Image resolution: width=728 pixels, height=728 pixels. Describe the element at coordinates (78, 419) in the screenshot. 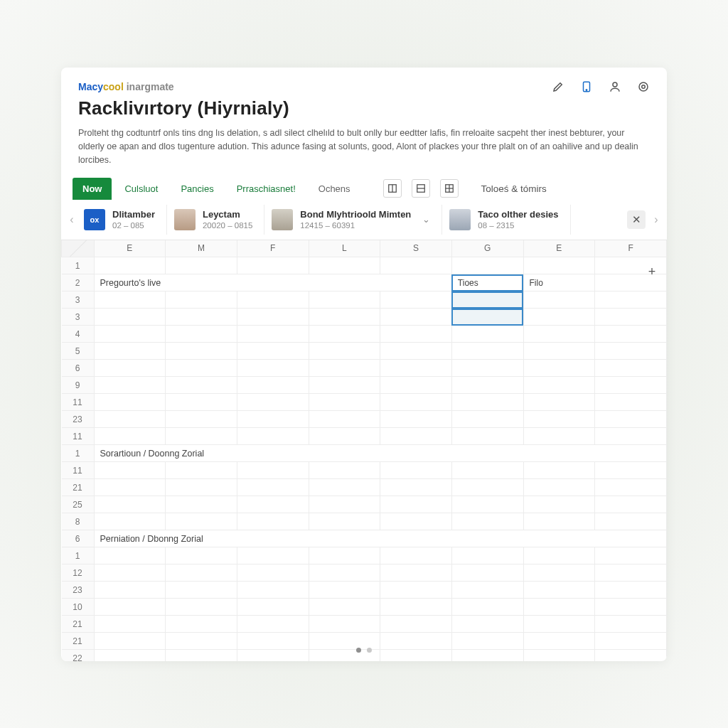

I see `row-header: 23` at that location.